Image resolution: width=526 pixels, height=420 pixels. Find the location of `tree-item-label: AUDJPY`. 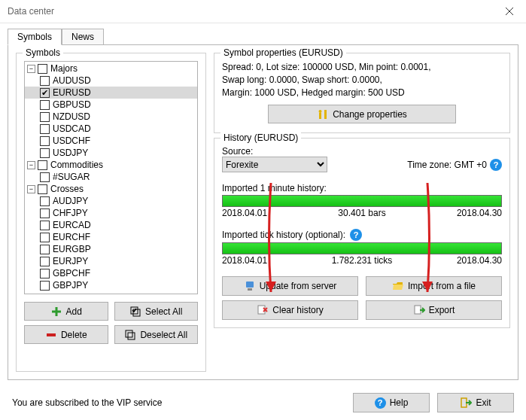

tree-item-label: AUDJPY is located at coordinates (71, 201).